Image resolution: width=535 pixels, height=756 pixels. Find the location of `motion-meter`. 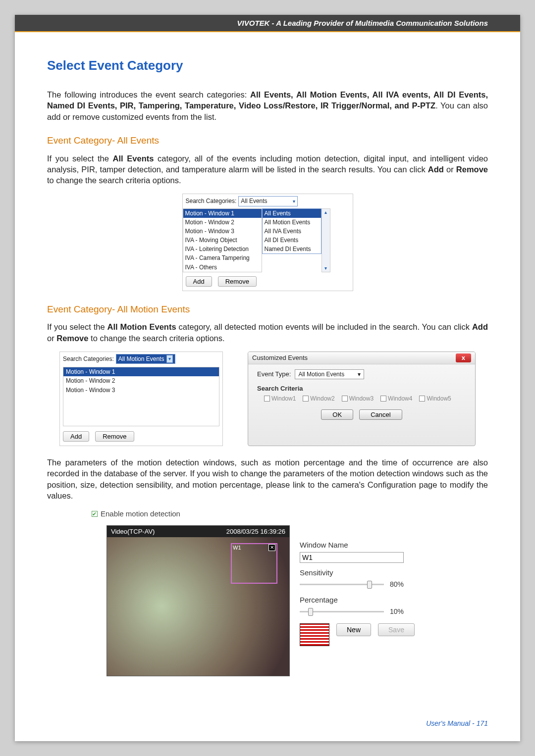

motion-meter is located at coordinates (315, 635).